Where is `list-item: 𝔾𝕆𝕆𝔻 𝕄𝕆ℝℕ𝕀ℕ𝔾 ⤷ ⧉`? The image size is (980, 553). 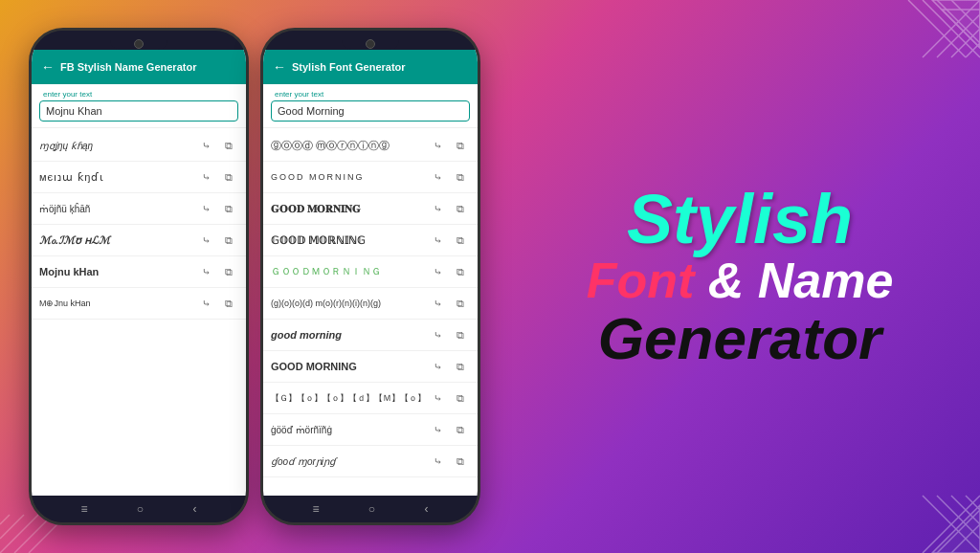 list-item: 𝔾𝕆𝕆𝔻 𝕄𝕆ℝℕ𝕀ℕ𝔾 ⤷ ⧉ is located at coordinates (370, 241).